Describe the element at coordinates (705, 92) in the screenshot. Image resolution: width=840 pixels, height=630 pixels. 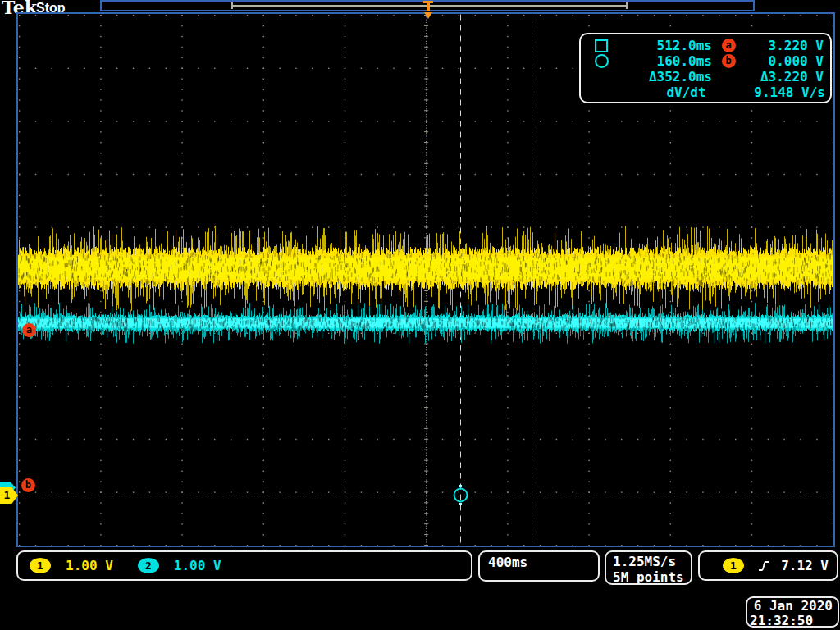
I see `cursor-rate-row: dV/dt 9.148 V/s` at that location.